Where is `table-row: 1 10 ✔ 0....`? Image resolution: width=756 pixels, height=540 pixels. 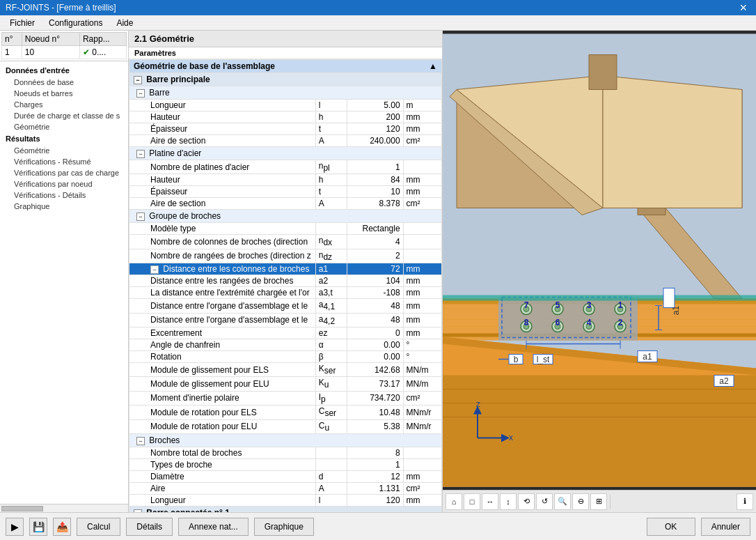 table-row: 1 10 ✔ 0.... is located at coordinates (64, 53).